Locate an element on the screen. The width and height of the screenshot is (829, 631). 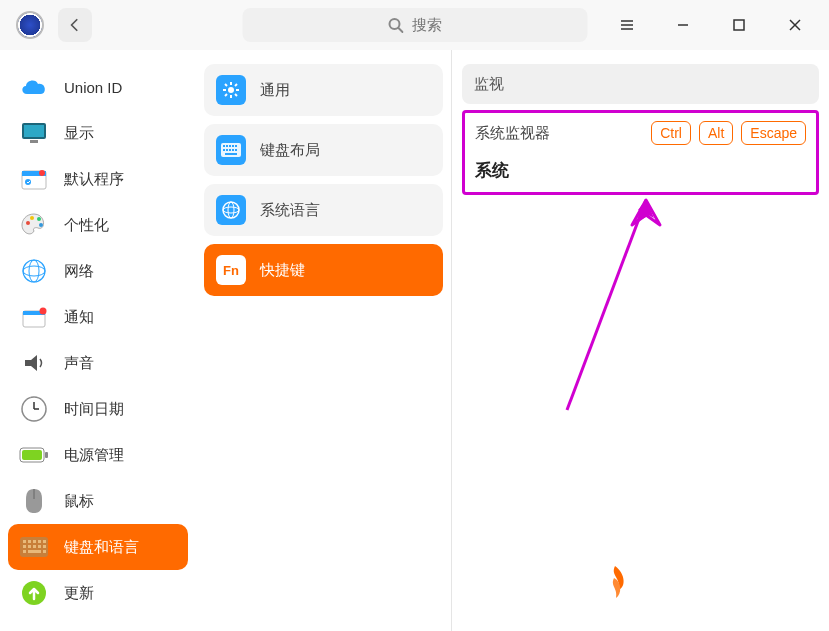
sidebar-item-label: 更新 is located at coordinates (79, 594).